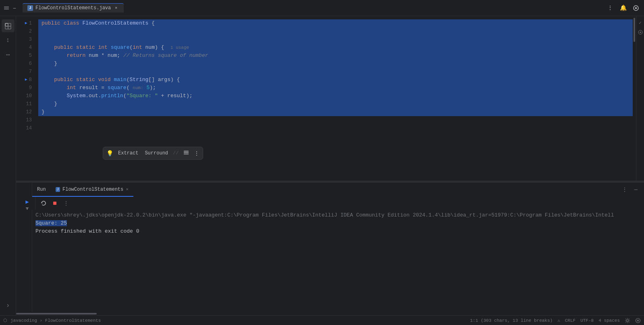  Describe the element at coordinates (335, 112) in the screenshot. I see `code-line-12: }` at that location.